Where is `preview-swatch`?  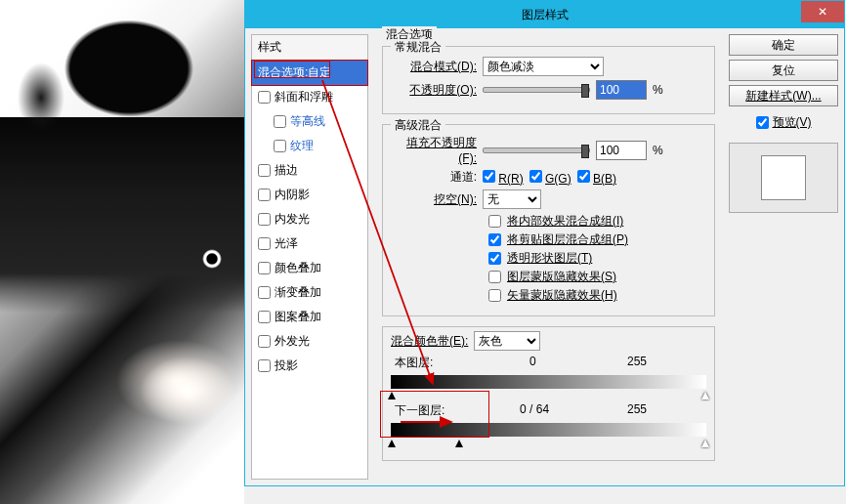
preview-swatch is located at coordinates (783, 178).